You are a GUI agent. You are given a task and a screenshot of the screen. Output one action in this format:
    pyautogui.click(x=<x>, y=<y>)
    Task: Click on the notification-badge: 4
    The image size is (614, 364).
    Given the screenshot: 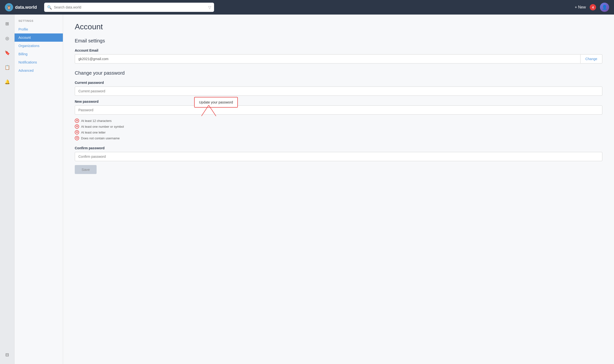 What is the action you would take?
    pyautogui.click(x=593, y=7)
    